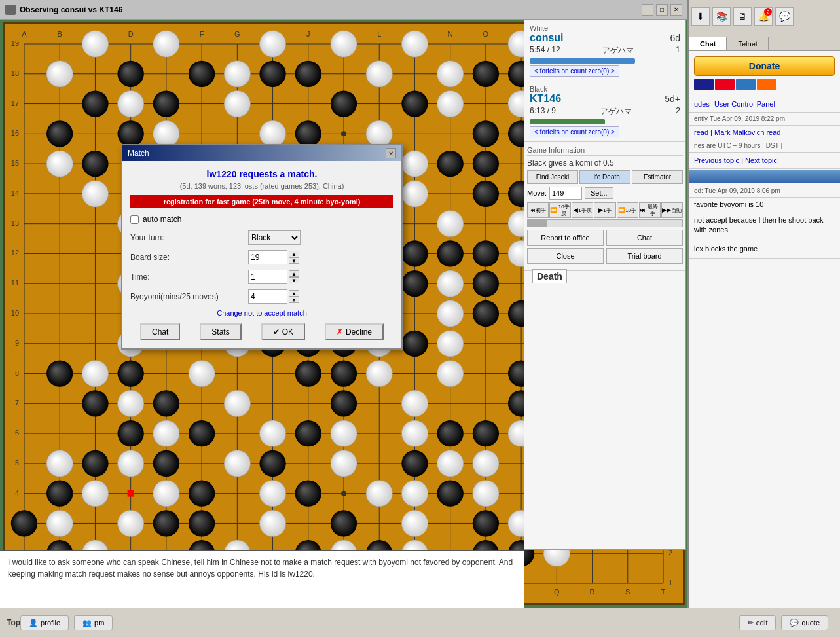 The width and height of the screenshot is (840, 637). Describe the element at coordinates (283, 332) in the screenshot. I see `dialog-ok-button: ✔ OK` at that location.